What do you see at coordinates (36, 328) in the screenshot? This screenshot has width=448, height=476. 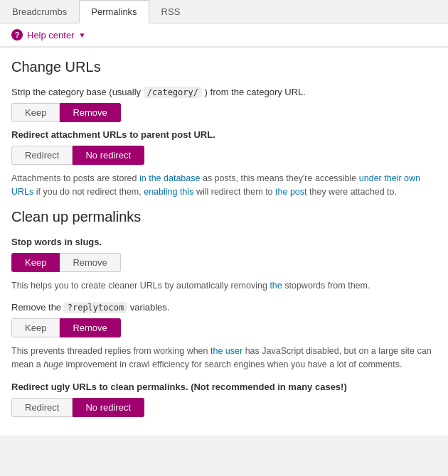 I see `replytocom-keep-button: Keep` at bounding box center [36, 328].